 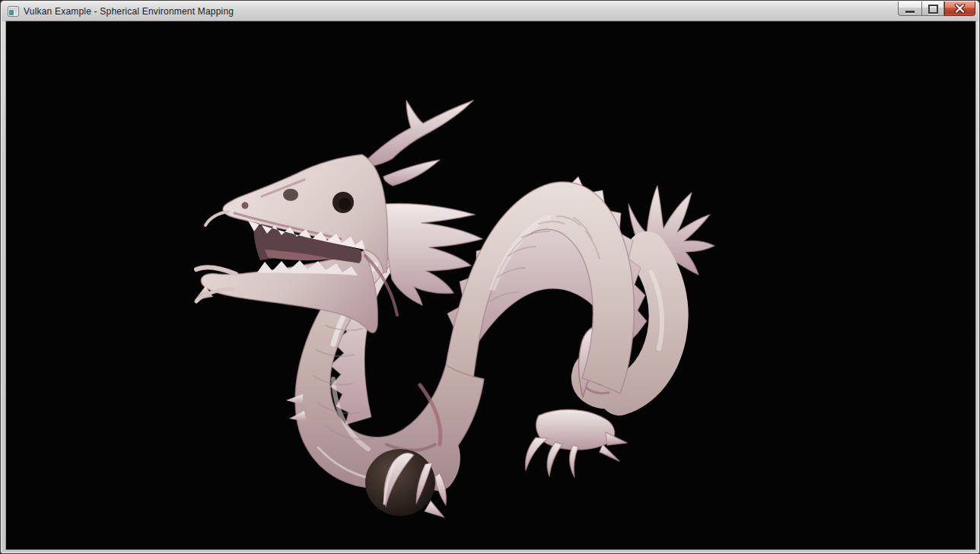 I want to click on close-button, so click(x=960, y=9).